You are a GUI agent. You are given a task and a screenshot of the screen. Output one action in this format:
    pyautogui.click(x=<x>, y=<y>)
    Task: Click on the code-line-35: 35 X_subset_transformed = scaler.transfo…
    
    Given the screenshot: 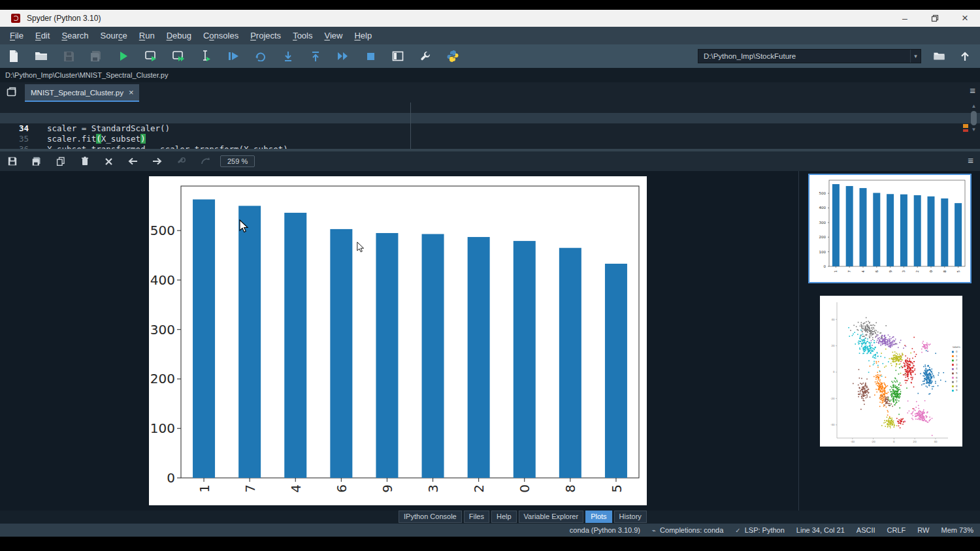 What is the action you would take?
    pyautogui.click(x=490, y=129)
    